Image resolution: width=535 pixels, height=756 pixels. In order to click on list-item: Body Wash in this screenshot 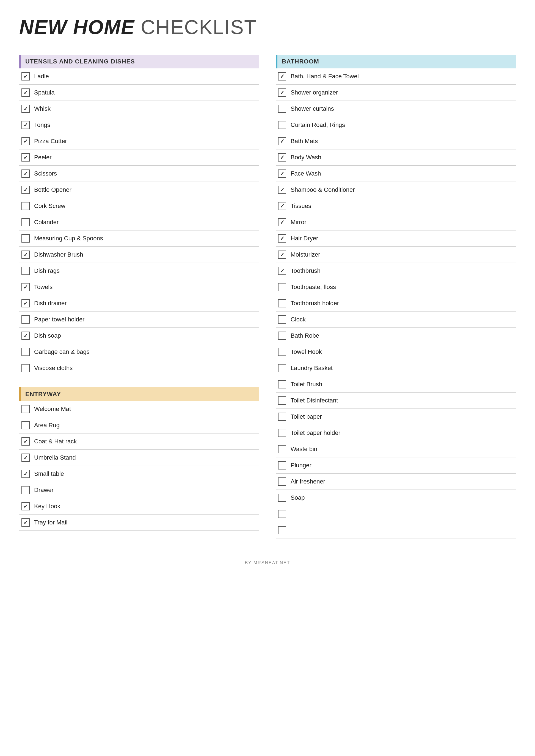, I will do `click(396, 157)`.